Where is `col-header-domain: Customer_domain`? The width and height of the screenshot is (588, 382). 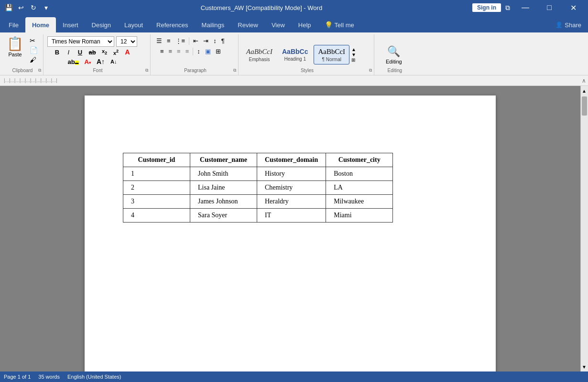
col-header-domain: Customer_domain is located at coordinates (292, 160).